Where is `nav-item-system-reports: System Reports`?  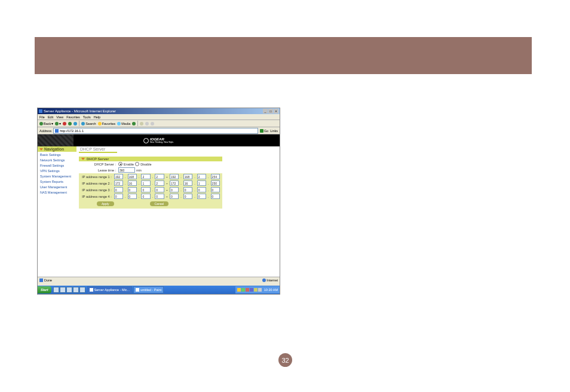 nav-item-system-reports: System Reports is located at coordinates (57, 182).